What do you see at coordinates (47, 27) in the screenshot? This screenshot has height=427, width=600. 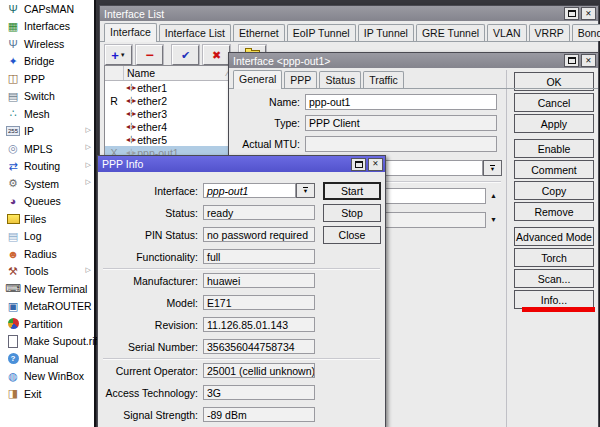 I see `sidebar-item-interfaces: ▦Interfaces` at bounding box center [47, 27].